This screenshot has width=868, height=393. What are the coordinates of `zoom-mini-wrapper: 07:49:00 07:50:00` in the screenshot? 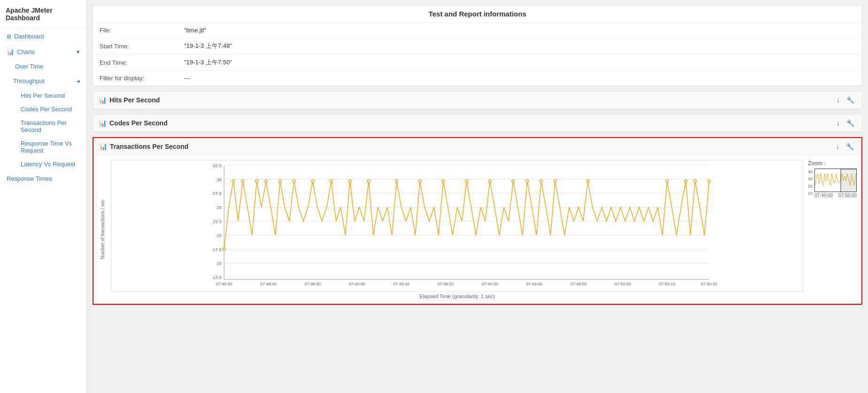 It's located at (836, 183).